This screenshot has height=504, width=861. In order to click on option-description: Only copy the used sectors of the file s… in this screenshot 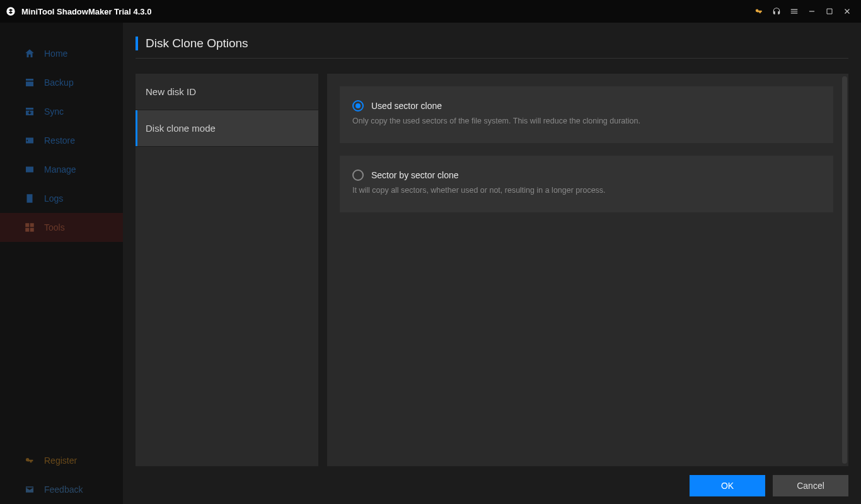, I will do `click(586, 121)`.